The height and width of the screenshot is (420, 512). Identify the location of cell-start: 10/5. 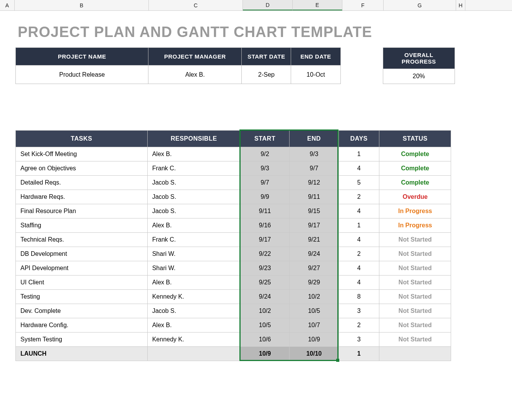
(265, 325).